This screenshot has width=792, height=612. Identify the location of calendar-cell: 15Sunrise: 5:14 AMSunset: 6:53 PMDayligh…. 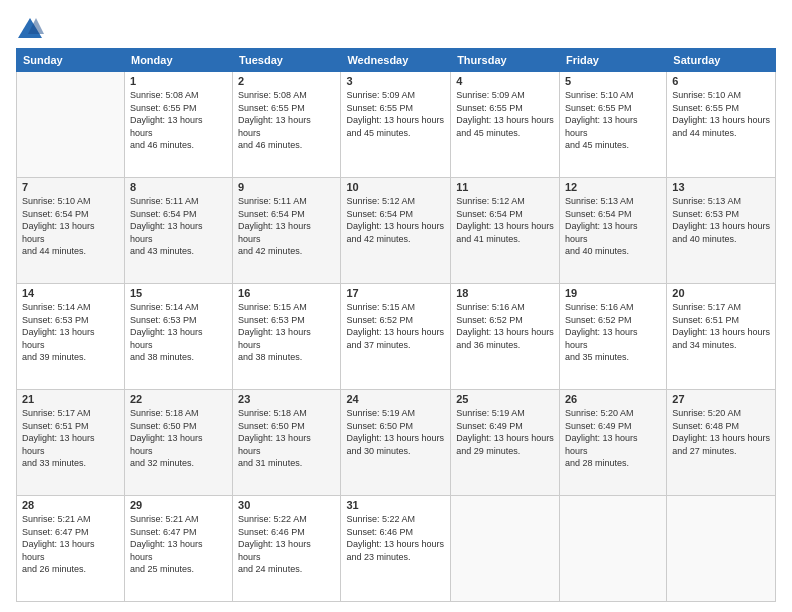
(178, 337).